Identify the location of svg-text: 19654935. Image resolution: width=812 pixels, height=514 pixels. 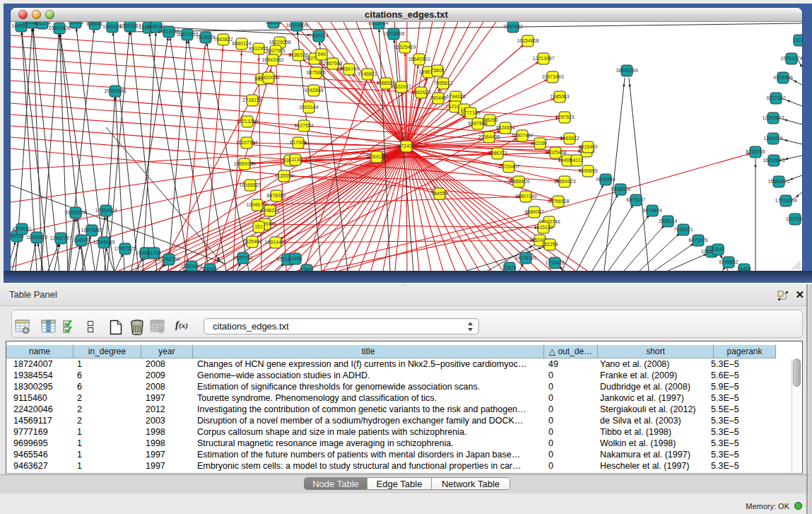
(245, 164).